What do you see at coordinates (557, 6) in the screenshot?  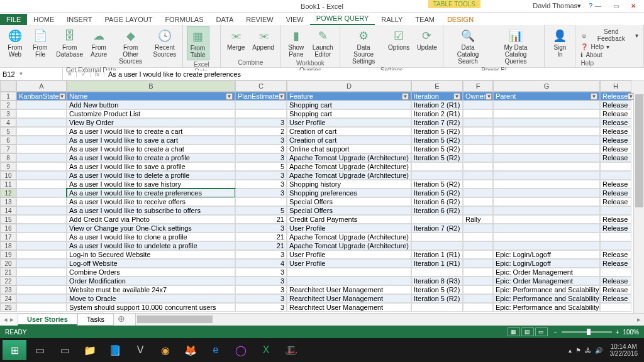 I see `user-label: David Thomas ▾` at bounding box center [557, 6].